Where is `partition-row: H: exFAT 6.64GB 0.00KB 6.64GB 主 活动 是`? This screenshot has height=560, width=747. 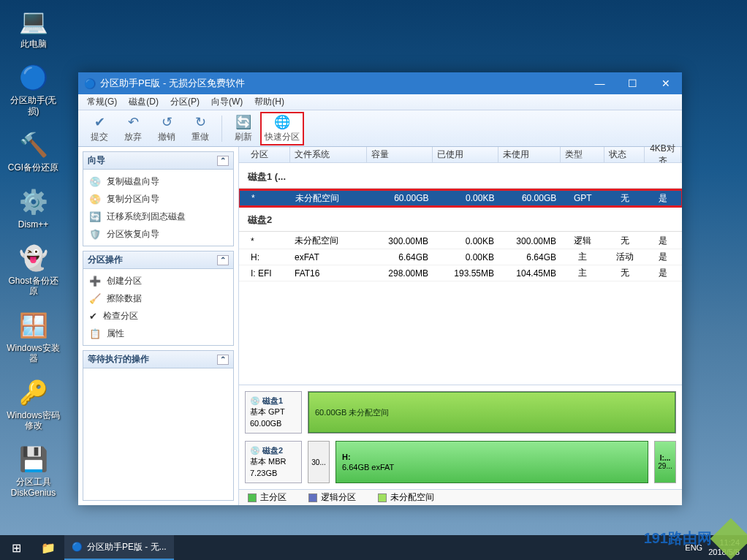 partition-row: H: exFAT 6.64GB 0.00KB 6.64GB 主 活动 是 is located at coordinates (460, 257).